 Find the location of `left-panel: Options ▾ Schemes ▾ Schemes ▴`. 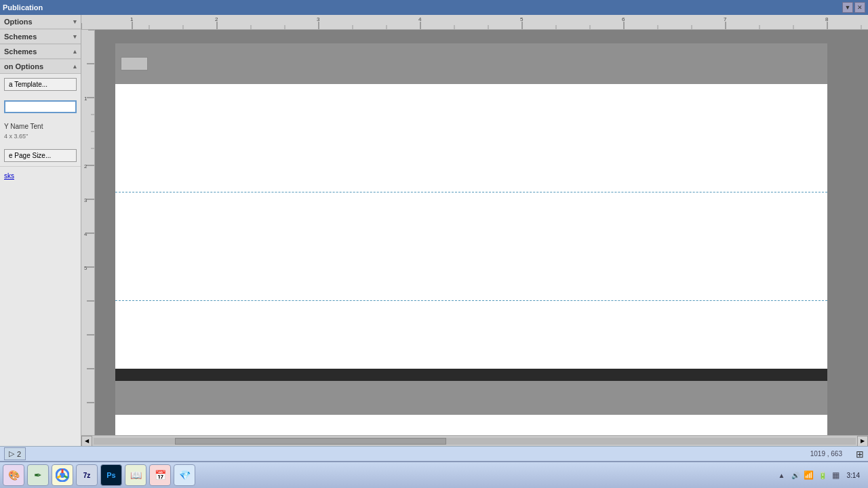

left-panel: Options ▾ Schemes ▾ Schemes ▴ is located at coordinates (41, 230).